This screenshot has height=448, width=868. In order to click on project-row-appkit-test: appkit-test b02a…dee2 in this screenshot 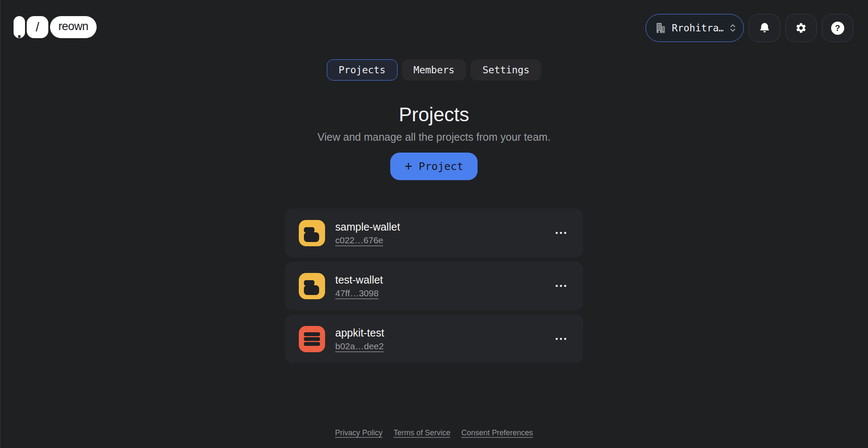, I will do `click(434, 339)`.